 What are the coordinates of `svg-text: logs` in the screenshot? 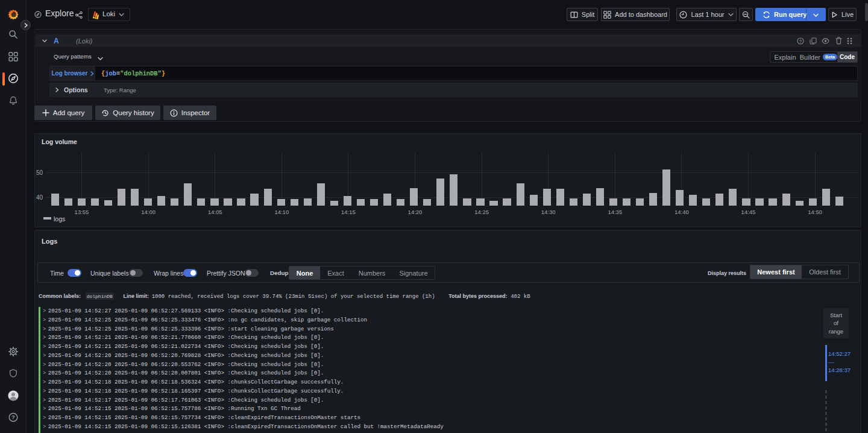 It's located at (59, 219).